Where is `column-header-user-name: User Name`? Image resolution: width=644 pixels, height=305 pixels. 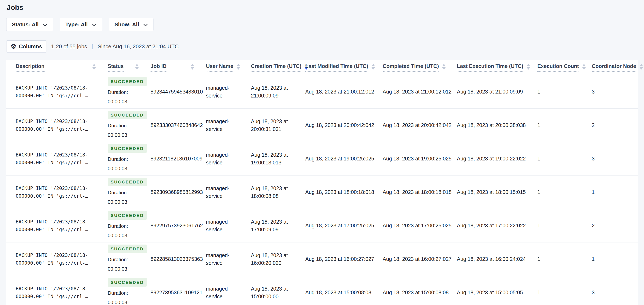 column-header-user-name: User Name is located at coordinates (226, 67).